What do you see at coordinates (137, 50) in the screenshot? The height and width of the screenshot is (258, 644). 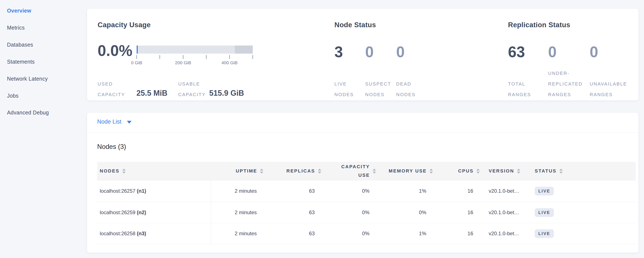 I see `gauge-used-indicator` at bounding box center [137, 50].